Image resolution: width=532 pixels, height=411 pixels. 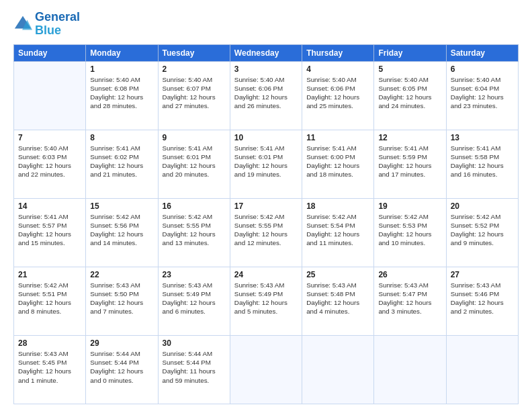 I want to click on day-cell: 27Sunrise: 5:43 AM Sunset: 5:46 PM Dayli…, so click(x=482, y=301).